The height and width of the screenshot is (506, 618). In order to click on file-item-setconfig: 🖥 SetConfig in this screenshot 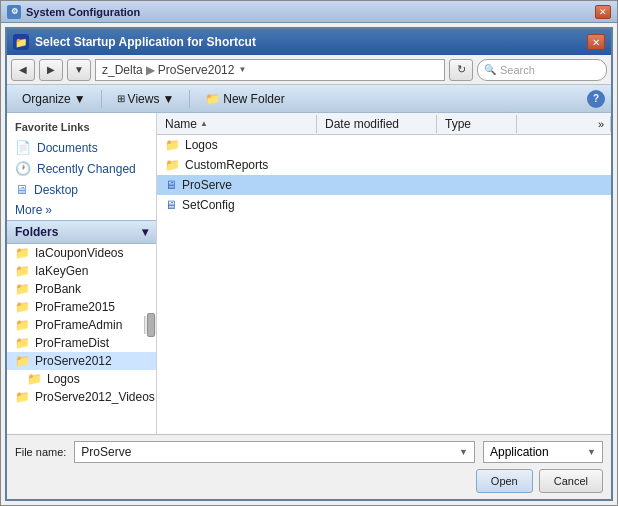, I will do `click(384, 205)`.